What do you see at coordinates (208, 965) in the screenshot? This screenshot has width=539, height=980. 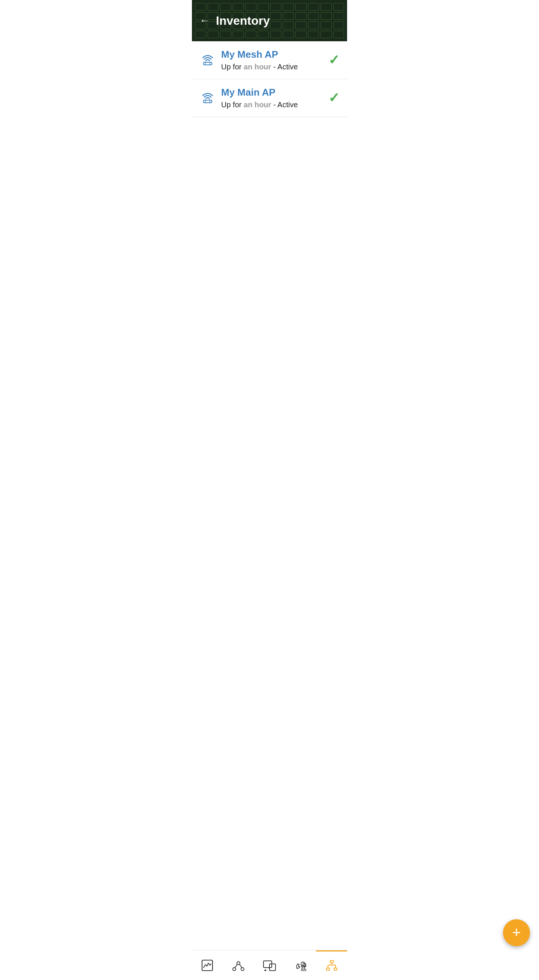 I see `nav-item-monitor` at bounding box center [208, 965].